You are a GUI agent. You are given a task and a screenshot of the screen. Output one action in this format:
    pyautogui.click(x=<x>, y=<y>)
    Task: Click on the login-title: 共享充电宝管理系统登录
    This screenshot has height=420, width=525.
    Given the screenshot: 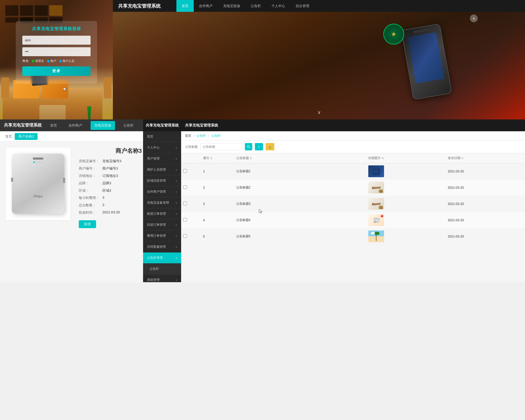 What is the action you would take?
    pyautogui.click(x=56, y=29)
    